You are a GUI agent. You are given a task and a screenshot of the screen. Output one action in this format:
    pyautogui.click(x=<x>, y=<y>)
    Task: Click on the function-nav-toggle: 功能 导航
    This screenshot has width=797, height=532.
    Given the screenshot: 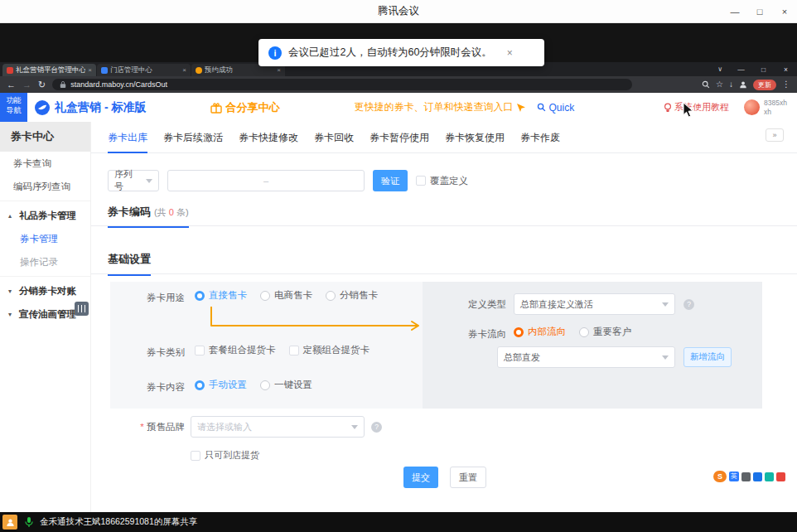 What is the action you would take?
    pyautogui.click(x=13, y=108)
    